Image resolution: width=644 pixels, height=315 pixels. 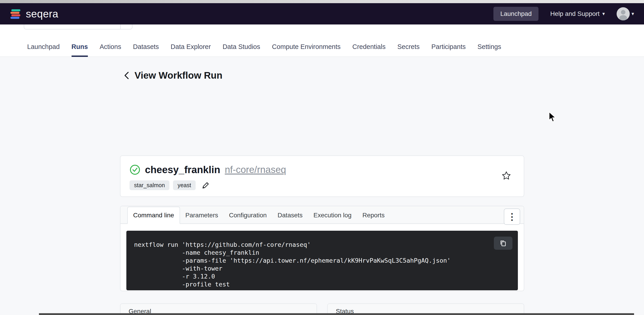 What do you see at coordinates (578, 14) in the screenshot?
I see `help-and-support-menu: Help and Support ▾` at bounding box center [578, 14].